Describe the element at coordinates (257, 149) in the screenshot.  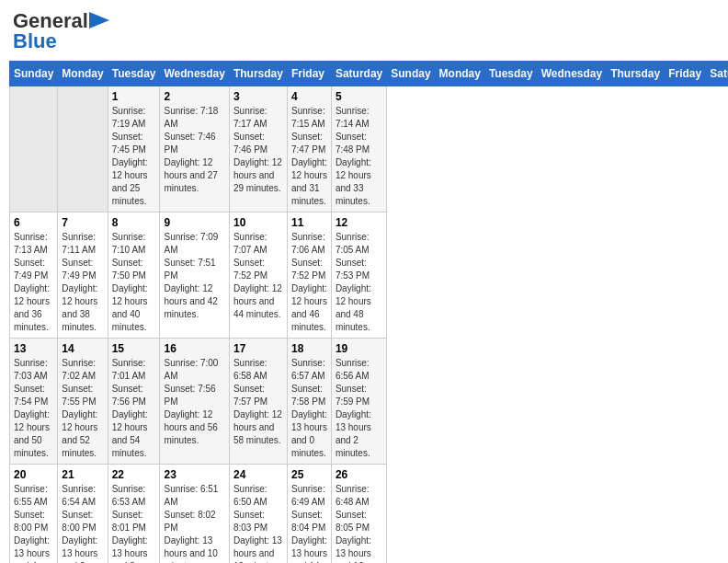
I see `calendar-cell: 3Sunrise: 7:17 AMSunset: 7:46 PMDaylight…` at that location.